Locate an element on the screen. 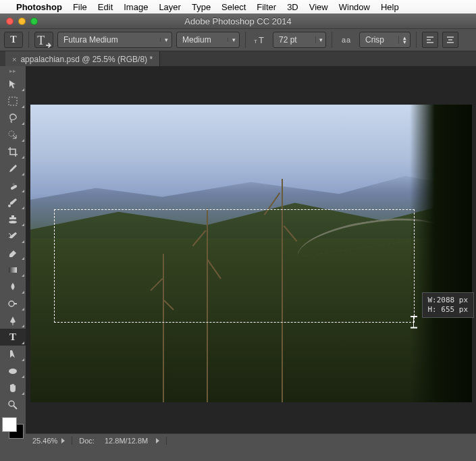 Image resolution: width=476 pixels, height=461 pixels. brush-tool is located at coordinates (13, 202).